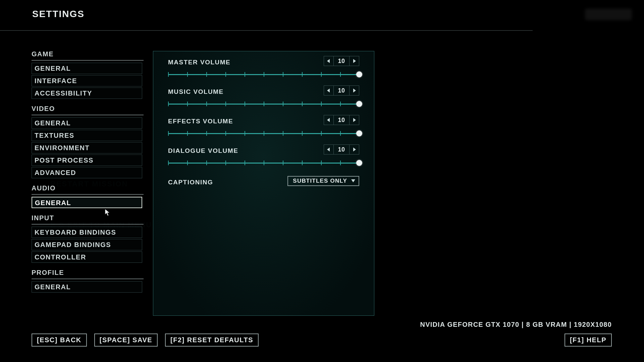 This screenshot has width=644, height=362. Describe the element at coordinates (59, 340) in the screenshot. I see `back-button: [ESC] BACK` at that location.